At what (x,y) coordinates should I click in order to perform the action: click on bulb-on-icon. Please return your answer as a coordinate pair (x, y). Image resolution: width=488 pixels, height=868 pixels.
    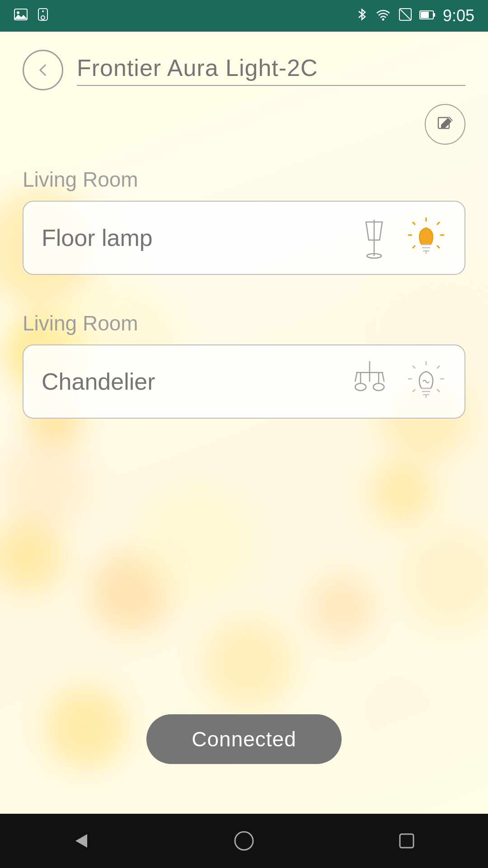
    Looking at the image, I should click on (426, 238).